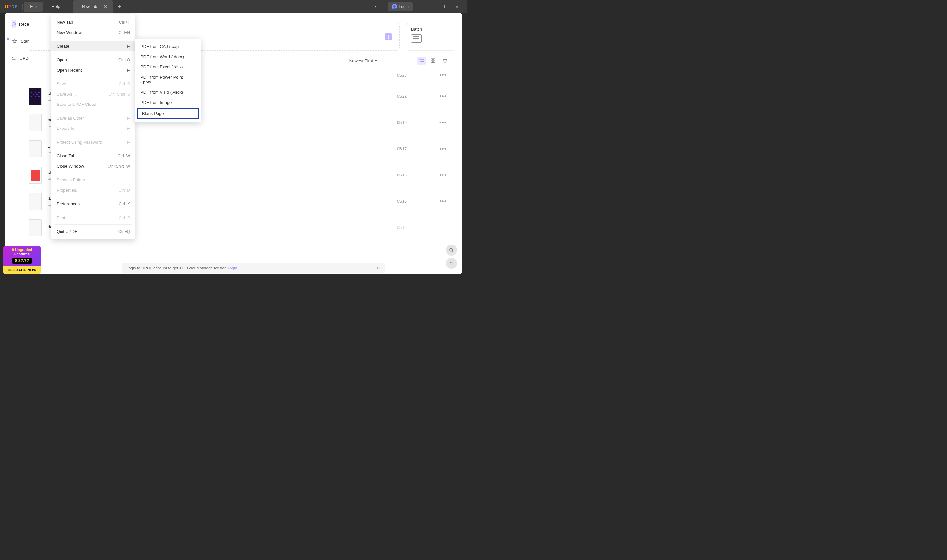 The width and height of the screenshot is (947, 560). What do you see at coordinates (93, 142) in the screenshot?
I see `menu-item-protect-using-password: Protect Using Password▶` at bounding box center [93, 142].